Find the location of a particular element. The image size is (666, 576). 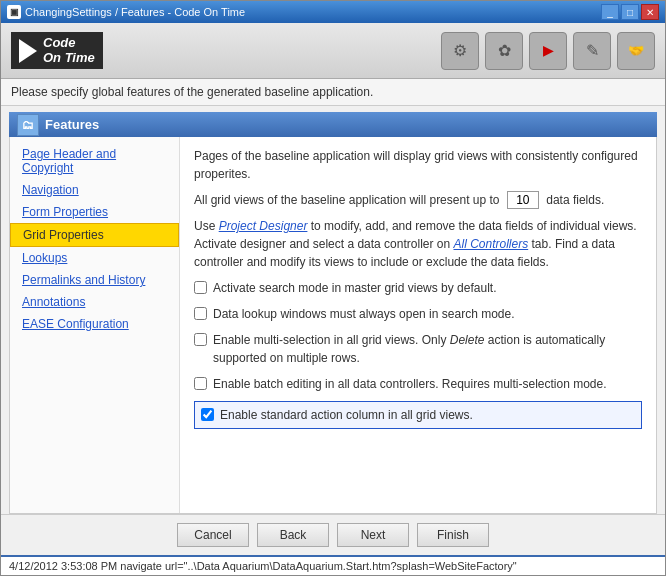

grid-count-suffix: data fields. is located at coordinates (575, 200).